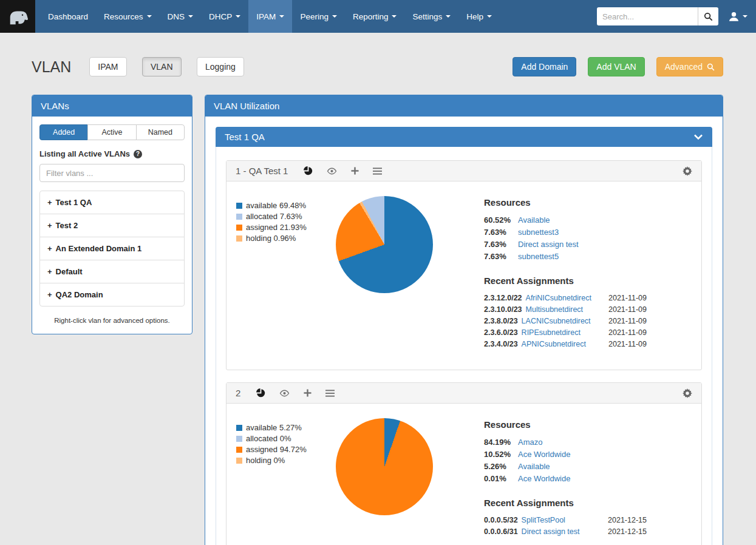  What do you see at coordinates (112, 173) in the screenshot?
I see `vlan-filter-input` at bounding box center [112, 173].